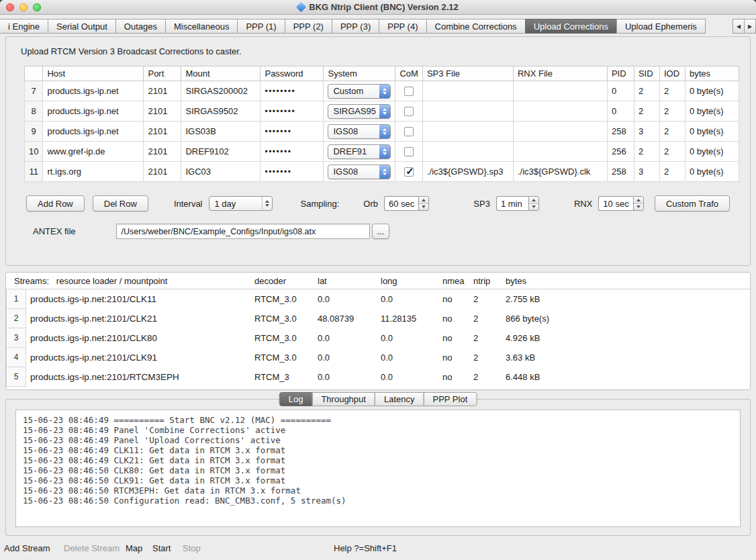  Describe the element at coordinates (467, 74) in the screenshot. I see `sp3-header: SP3 File` at that location.